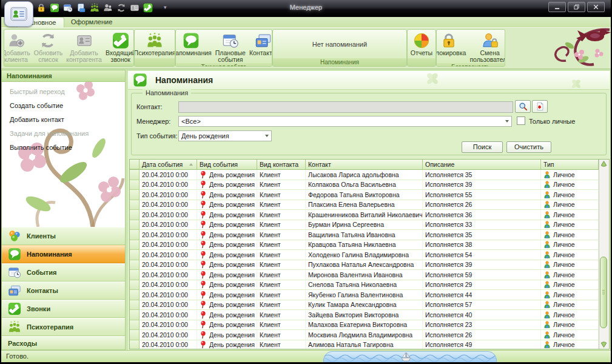  I want to click on cell-description: Исполняется 54, so click(482, 255).